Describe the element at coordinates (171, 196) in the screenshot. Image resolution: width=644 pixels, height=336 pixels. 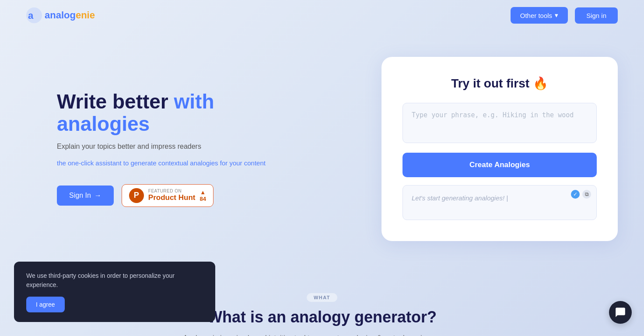
I see `hero-actions: Sign In → P FEATURED ON Product Hunt ▲ 8…` at that location.